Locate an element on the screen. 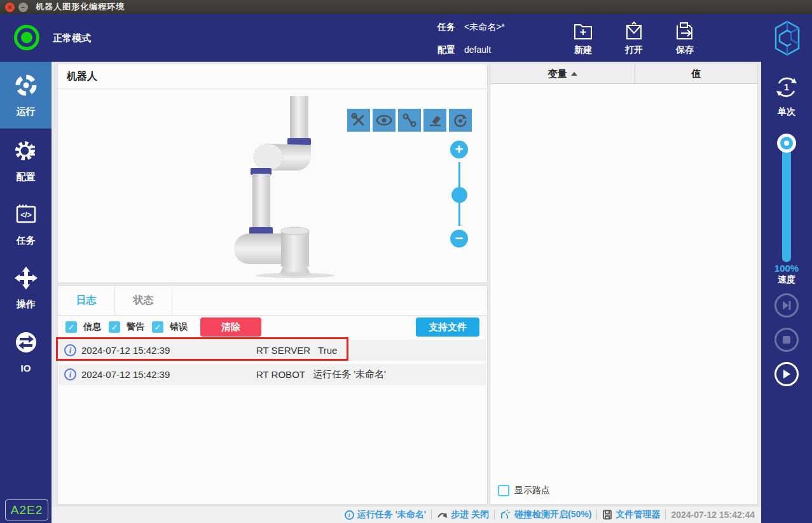  save-floppy-icon is located at coordinates (685, 31).